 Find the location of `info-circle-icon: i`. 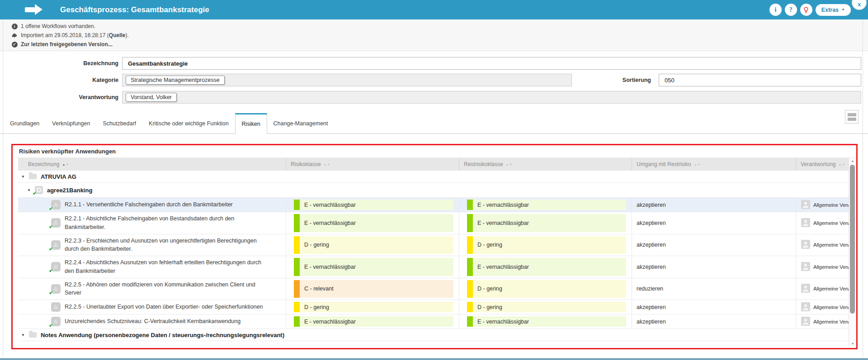

info-circle-icon: i is located at coordinates (14, 26).